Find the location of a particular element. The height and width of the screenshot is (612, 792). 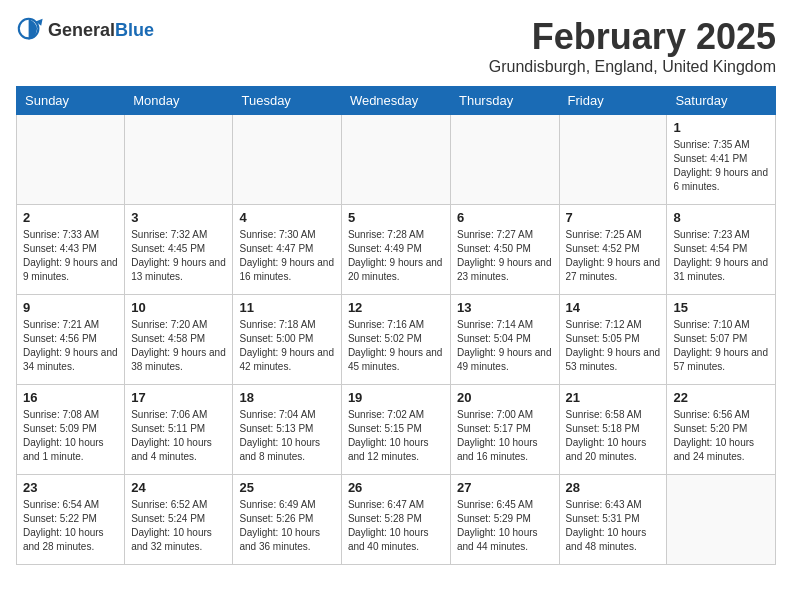

day-info: Sunrise: 7:30 AM Sunset: 4:47 PM Dayligh… is located at coordinates (286, 256).